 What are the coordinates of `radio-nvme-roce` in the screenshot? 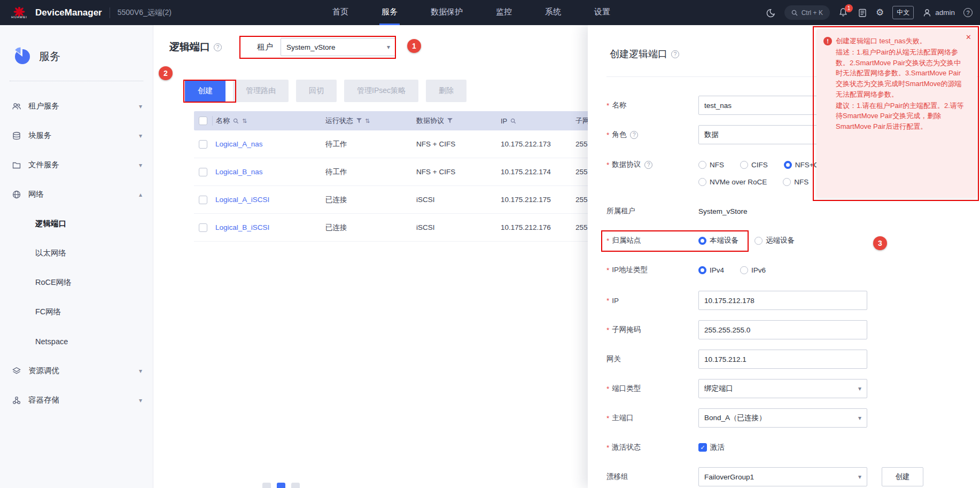 It's located at (702, 182).